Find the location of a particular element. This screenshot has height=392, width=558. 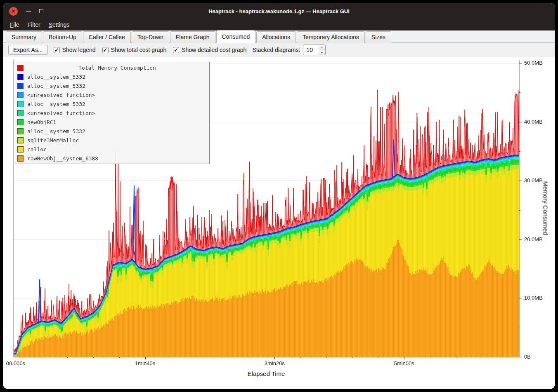

stacked-diagrams-control: Stacked diagrams: 10 ▲ ▼ is located at coordinates (289, 50).